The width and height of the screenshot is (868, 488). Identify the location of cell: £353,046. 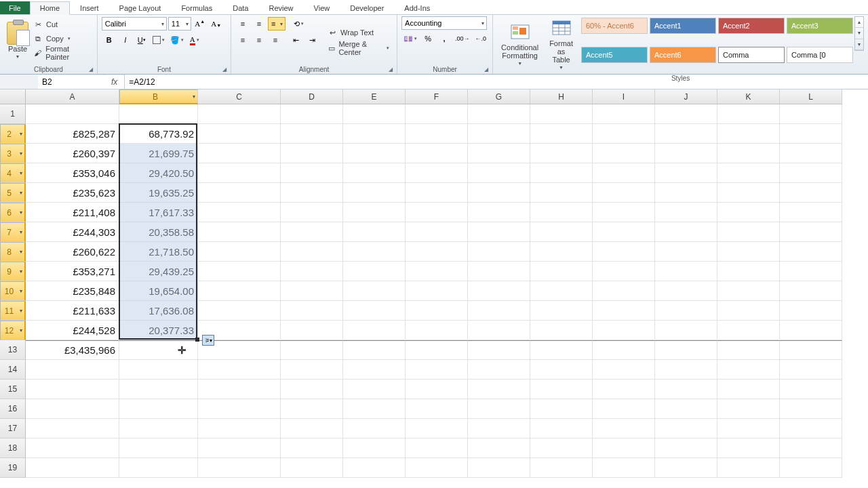
(73, 174).